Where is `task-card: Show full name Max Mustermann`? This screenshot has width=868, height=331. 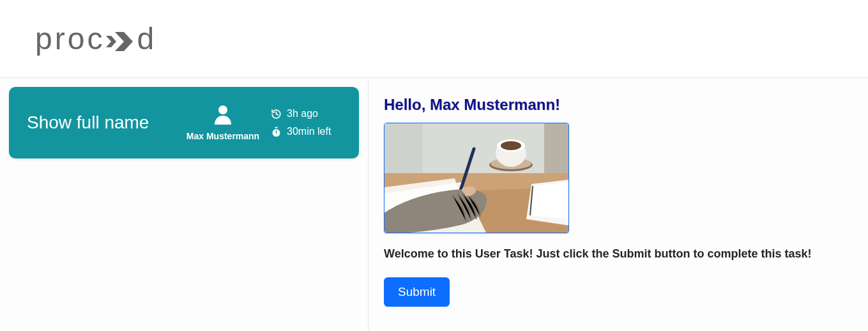 task-card: Show full name Max Mustermann is located at coordinates (184, 123).